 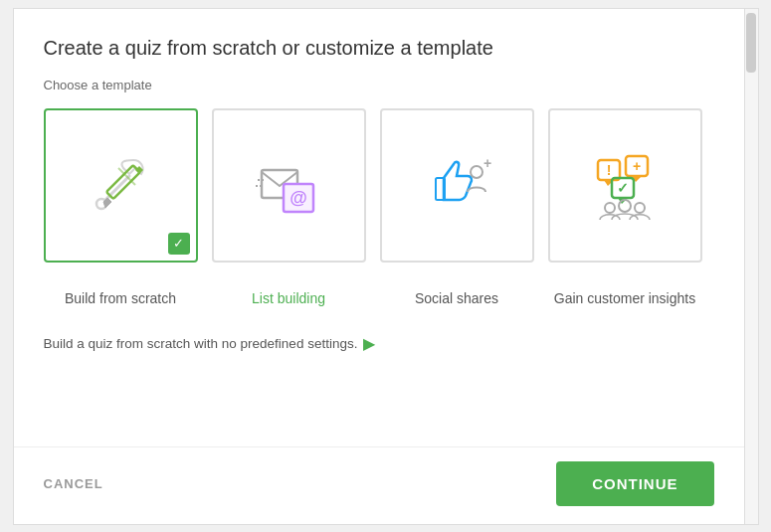 What do you see at coordinates (74, 483) in the screenshot?
I see `cancel-button: CANCEL` at bounding box center [74, 483].